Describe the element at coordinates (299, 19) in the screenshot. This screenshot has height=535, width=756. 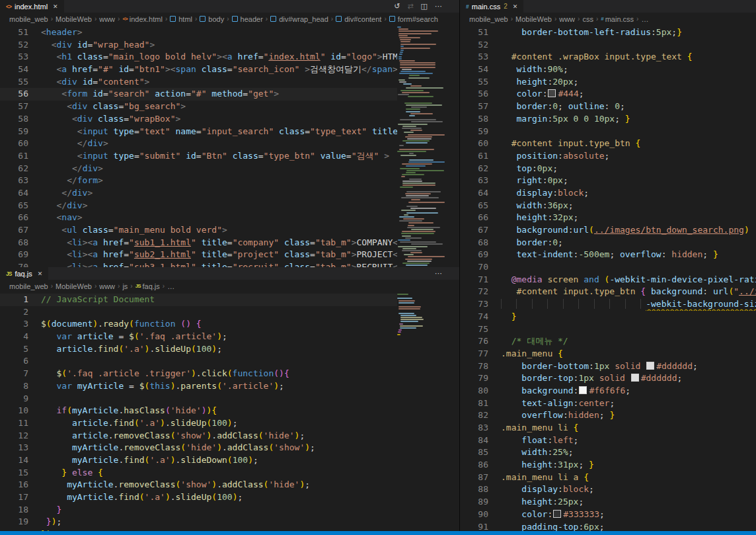
I see `breadcrumb-item: div#wrap_head` at that location.